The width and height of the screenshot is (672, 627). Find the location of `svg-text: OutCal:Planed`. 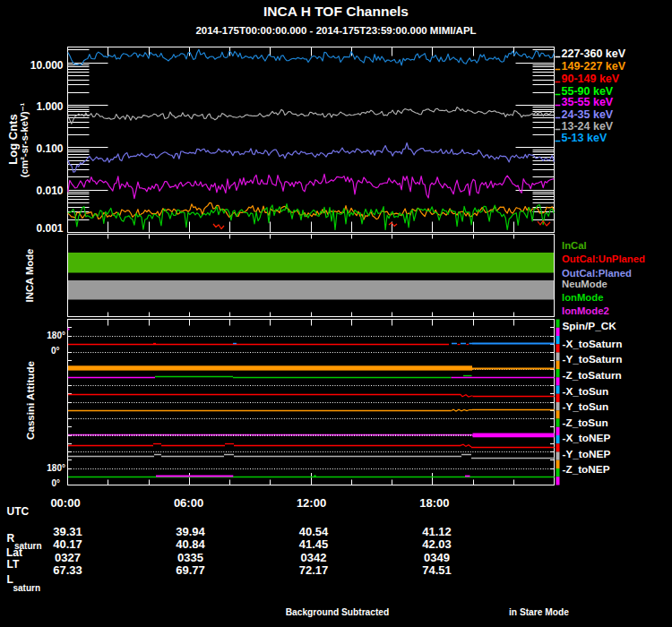

svg-text: OutCal:Planed is located at coordinates (597, 273).